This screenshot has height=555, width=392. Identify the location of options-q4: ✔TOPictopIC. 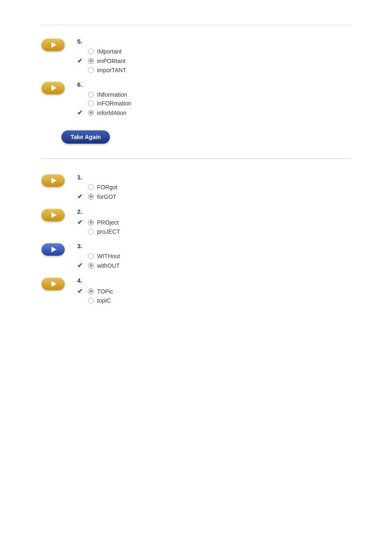
(214, 296).